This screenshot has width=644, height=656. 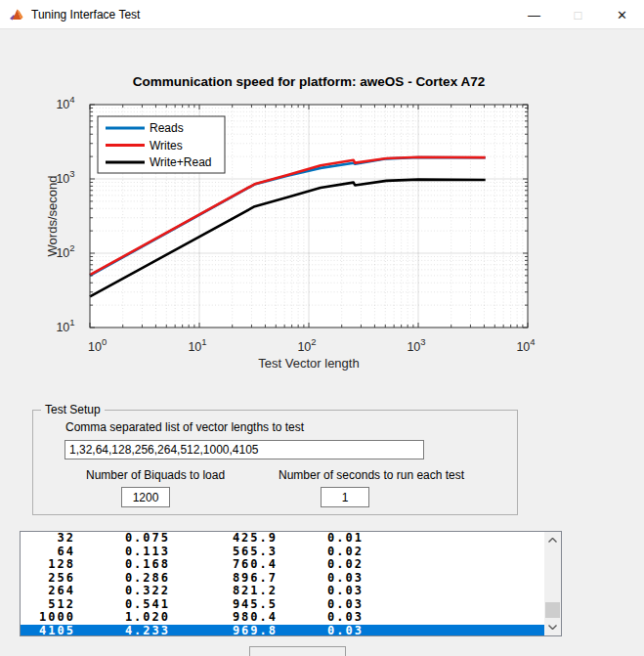 What do you see at coordinates (123, 631) in the screenshot?
I see `list-cell: 4.233` at bounding box center [123, 631].